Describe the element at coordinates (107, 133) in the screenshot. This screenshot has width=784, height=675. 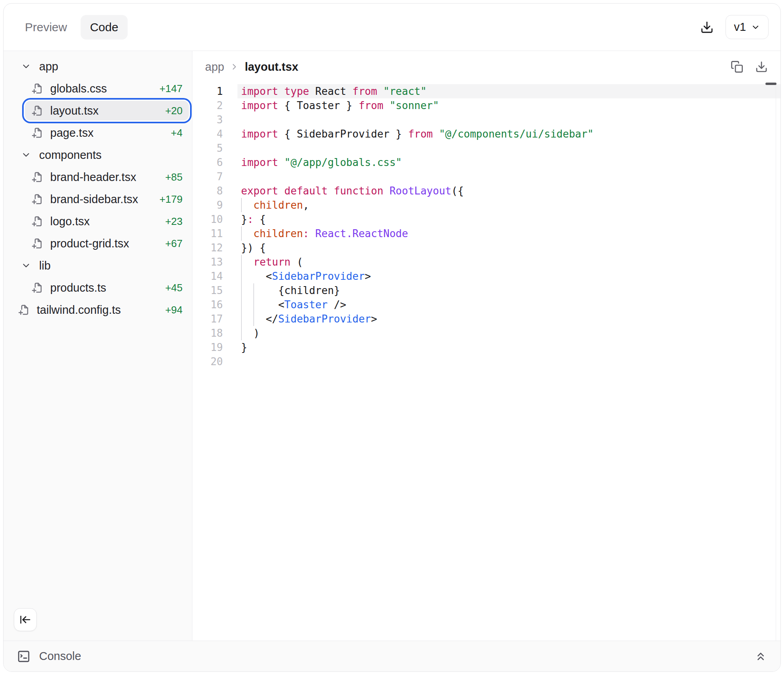
I see `tree-file-page-tsx: page.tsx+4` at that location.